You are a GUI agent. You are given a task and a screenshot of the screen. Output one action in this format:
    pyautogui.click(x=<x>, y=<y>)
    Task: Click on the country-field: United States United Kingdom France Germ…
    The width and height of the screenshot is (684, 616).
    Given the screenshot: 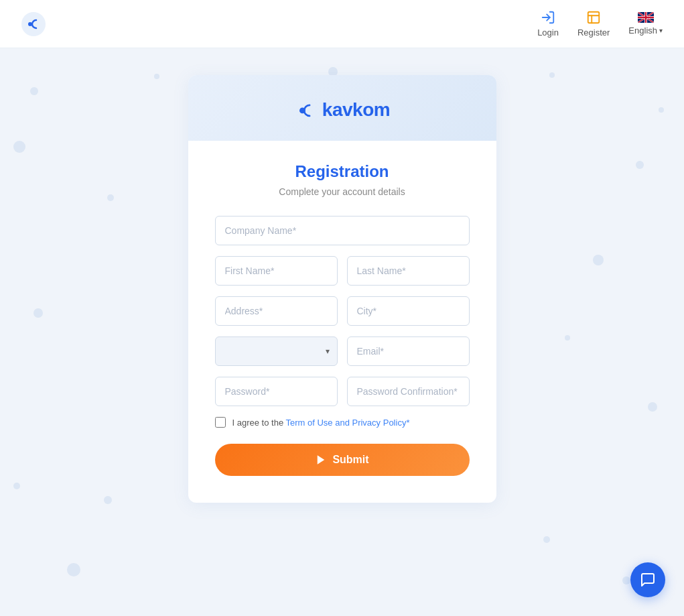 What is the action you would take?
    pyautogui.click(x=276, y=351)
    